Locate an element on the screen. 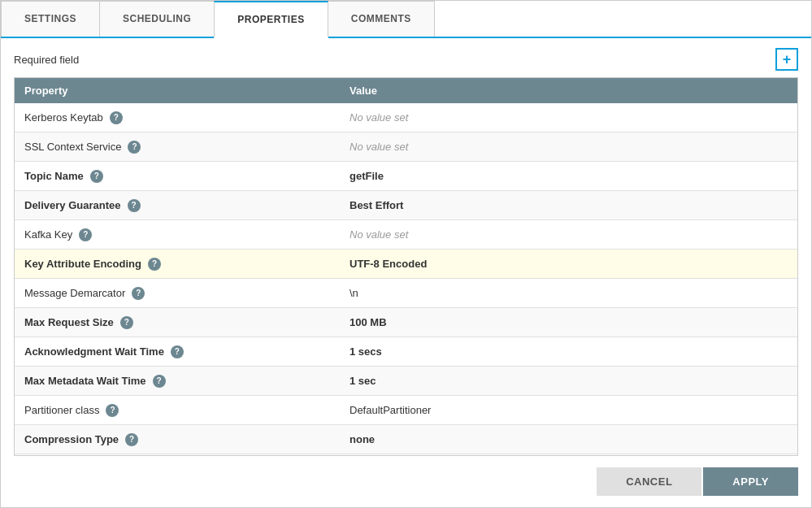 The image size is (812, 508). table-row: Max Request Size ? 100 MB is located at coordinates (406, 323).